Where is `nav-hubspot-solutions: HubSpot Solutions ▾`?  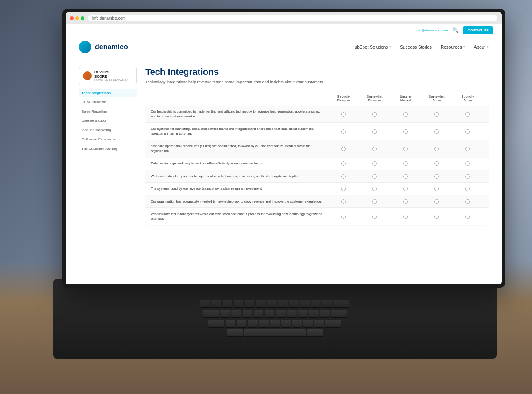
nav-hubspot-solutions: HubSpot Solutions ▾ is located at coordinates (372, 47).